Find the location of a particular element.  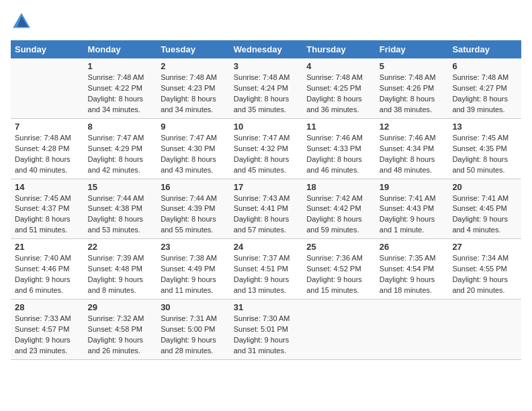

day-cell: 18Sunrise: 7:42 AMSunset: 4:42 PMDayligh… is located at coordinates (339, 209).